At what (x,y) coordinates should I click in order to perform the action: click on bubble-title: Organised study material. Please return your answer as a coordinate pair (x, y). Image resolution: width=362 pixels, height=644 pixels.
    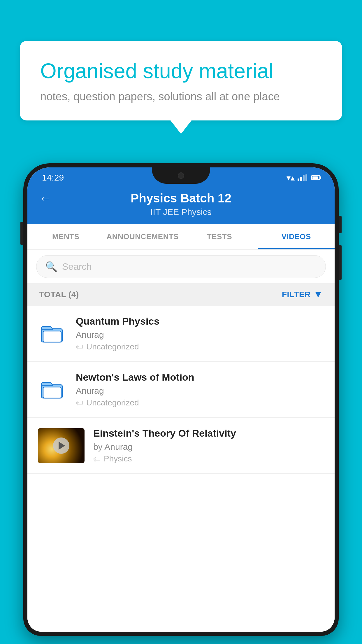
    Looking at the image, I should click on (181, 71).